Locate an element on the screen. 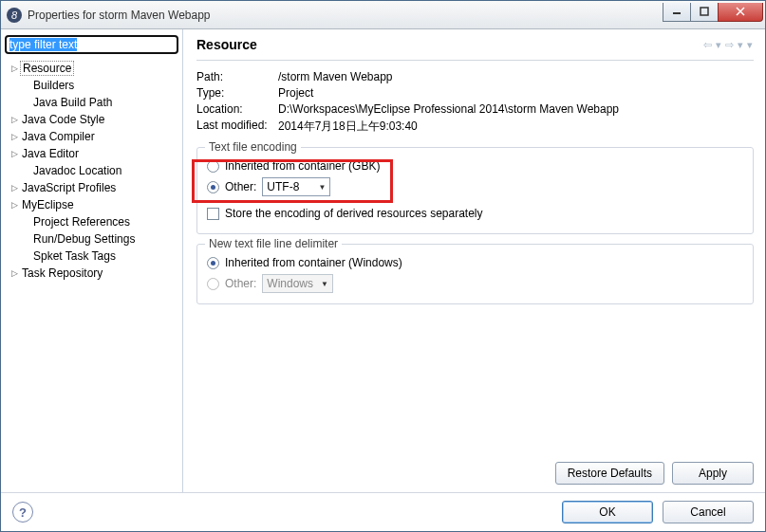  tree-item-label: Java Editor is located at coordinates (50, 154).